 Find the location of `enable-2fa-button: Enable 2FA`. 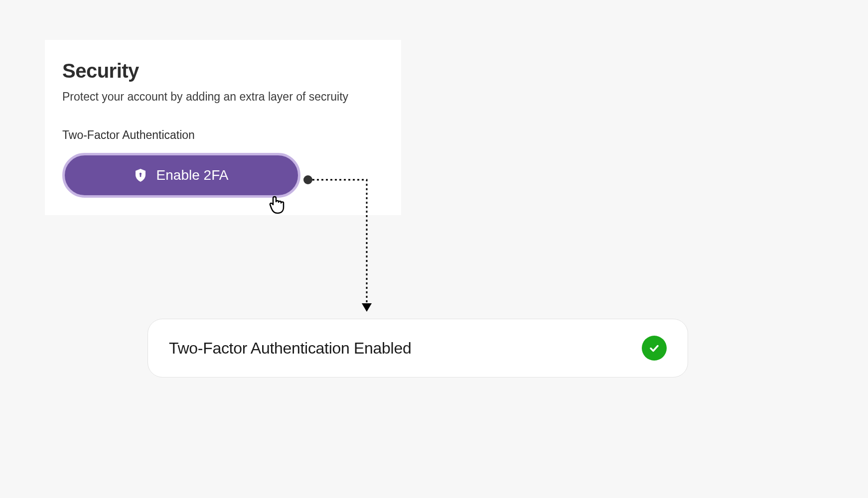

enable-2fa-button: Enable 2FA is located at coordinates (181, 175).